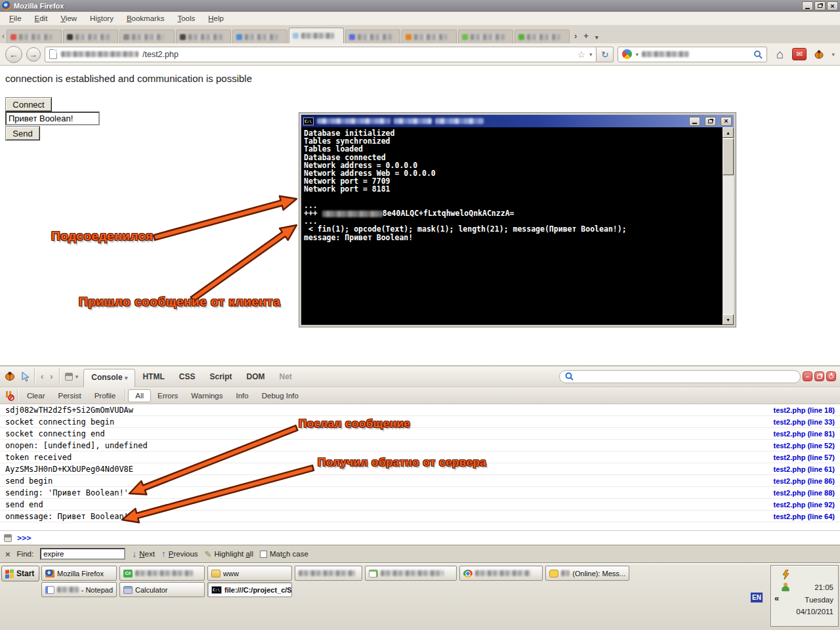 The image size is (840, 630). What do you see at coordinates (328, 574) in the screenshot?
I see `task-blurred-app` at bounding box center [328, 574].